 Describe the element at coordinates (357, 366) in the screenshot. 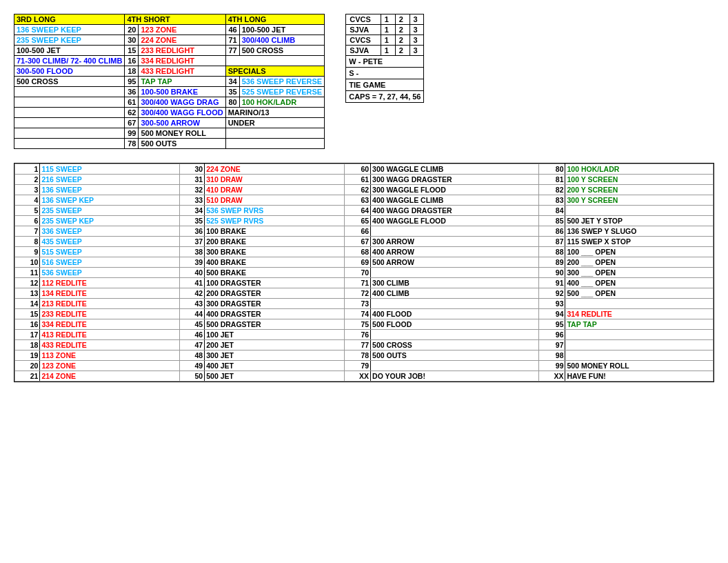

I see `num: 79` at that location.